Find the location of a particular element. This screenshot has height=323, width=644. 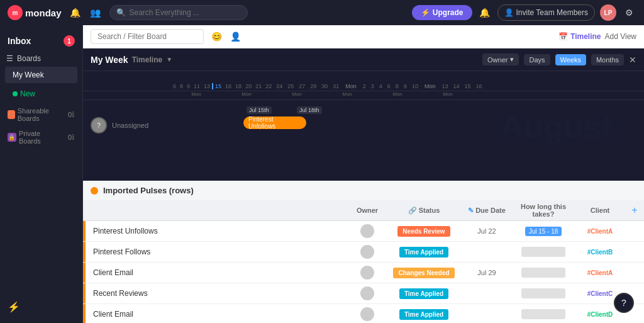

search-input is located at coordinates (185, 13).